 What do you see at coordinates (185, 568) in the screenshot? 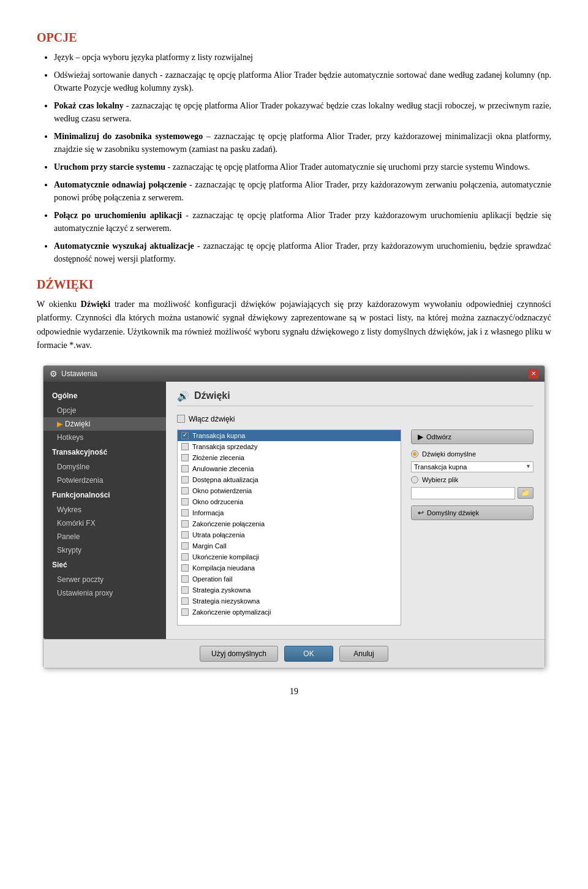
I see `sound-checkbox-kompilacja-nieudana` at bounding box center [185, 568].